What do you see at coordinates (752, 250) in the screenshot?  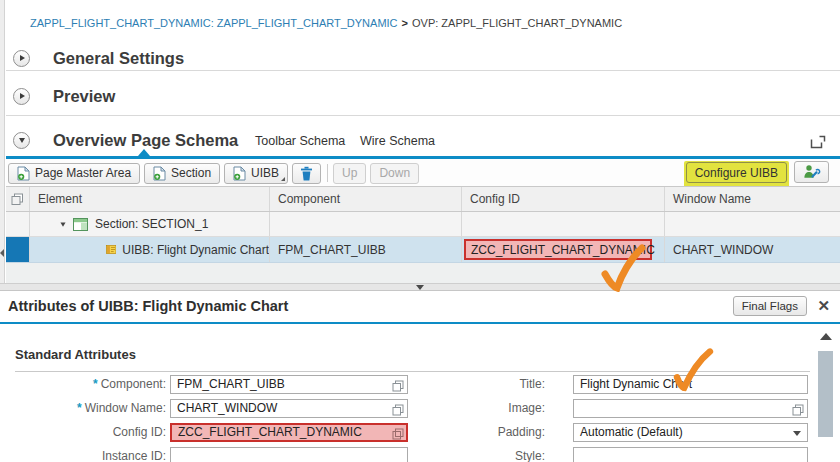 I see `window-name-cell: CHART_WINDOW` at bounding box center [752, 250].